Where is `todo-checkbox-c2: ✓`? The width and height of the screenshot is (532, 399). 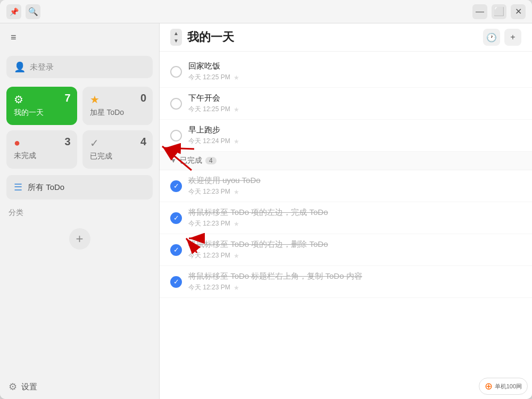
todo-checkbox-c2: ✓ is located at coordinates (176, 218).